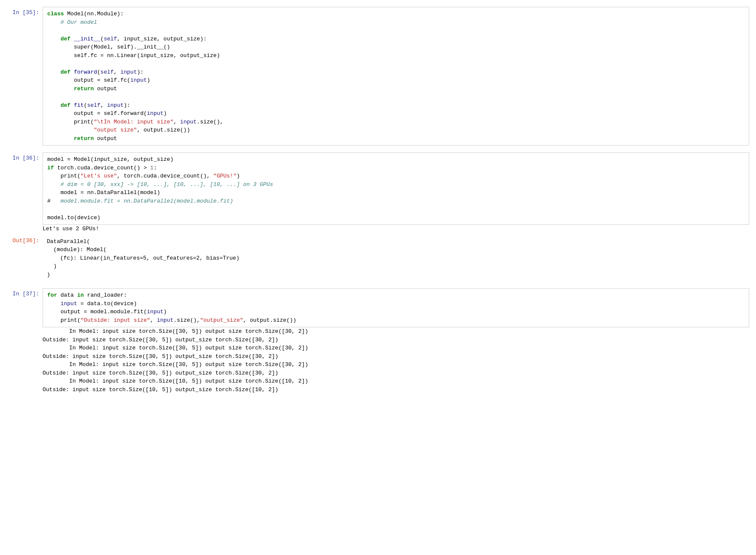 This screenshot has width=756, height=555. I want to click on cell-37-pre: for data in rand_loader: input = data.to…, so click(396, 308).